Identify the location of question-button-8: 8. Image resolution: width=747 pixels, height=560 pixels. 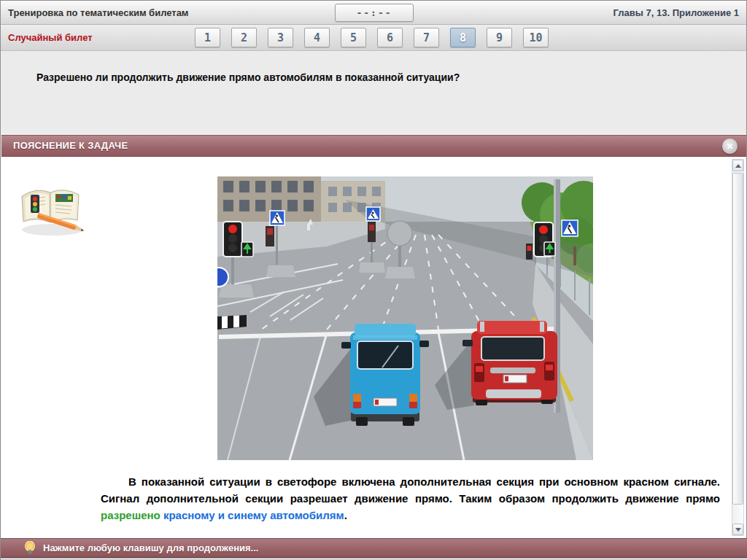
(462, 38).